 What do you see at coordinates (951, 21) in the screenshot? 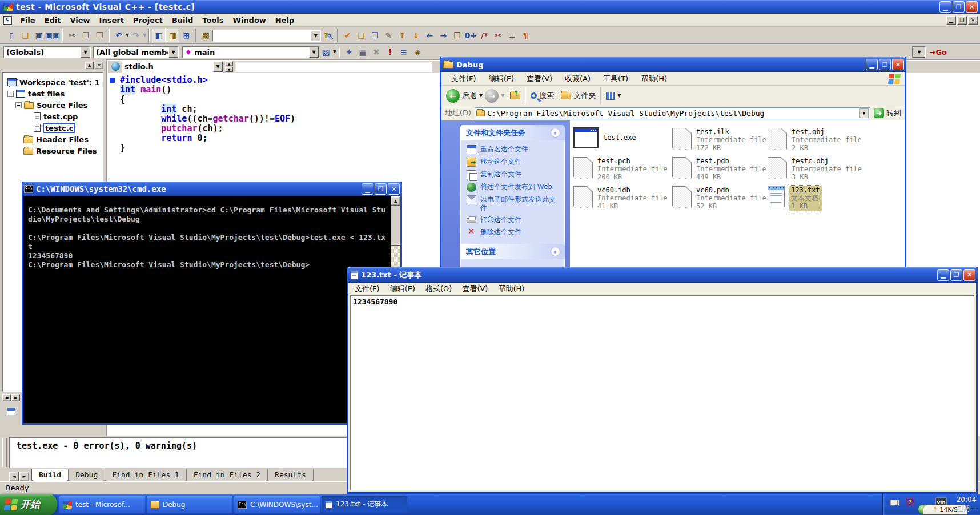
I see `mdi-minimize-button: ▁` at bounding box center [951, 21].